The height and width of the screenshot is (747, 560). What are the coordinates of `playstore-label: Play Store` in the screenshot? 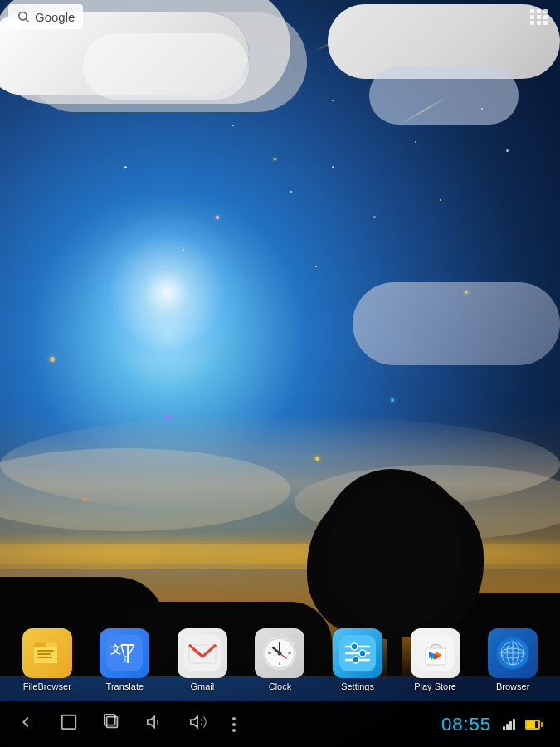 It's located at (435, 686).